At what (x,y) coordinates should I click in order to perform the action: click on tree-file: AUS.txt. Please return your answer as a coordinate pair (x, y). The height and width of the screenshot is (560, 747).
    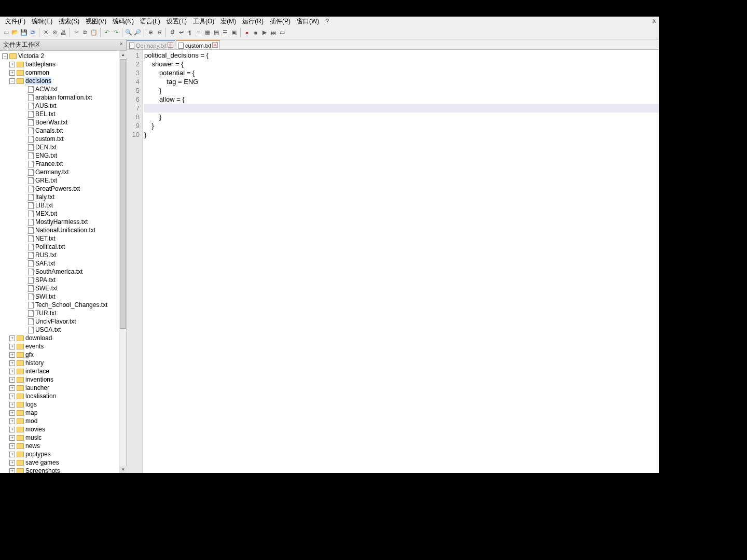
    Looking at the image, I should click on (63, 106).